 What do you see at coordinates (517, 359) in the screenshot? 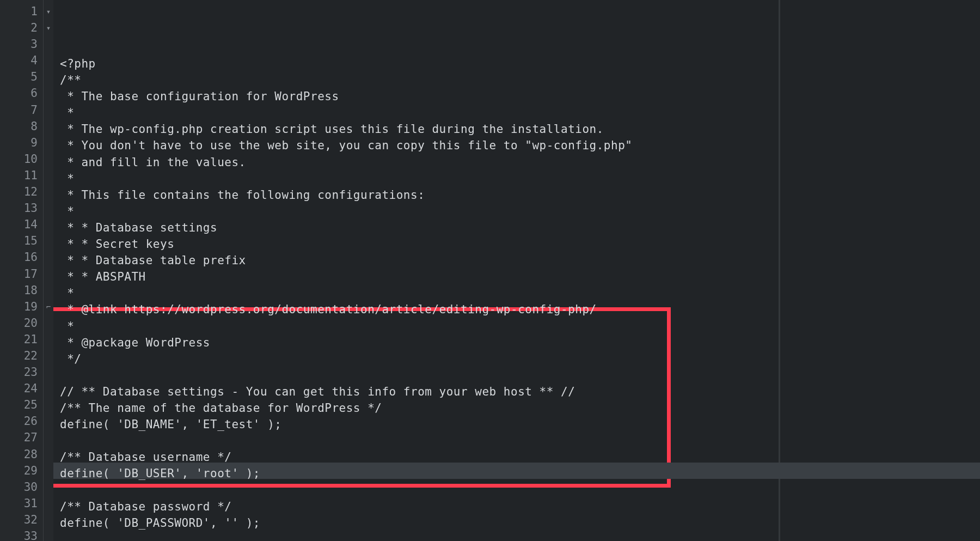
I see `code-line: */` at bounding box center [517, 359].